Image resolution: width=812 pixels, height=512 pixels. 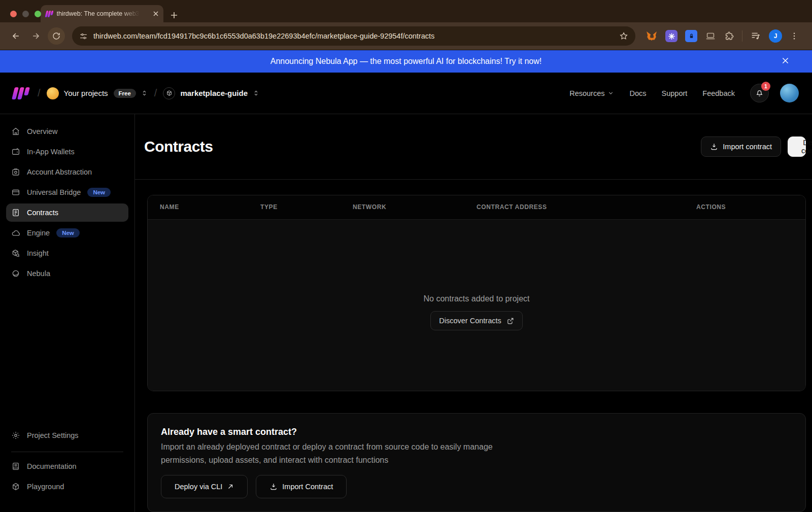 What do you see at coordinates (16, 172) in the screenshot?
I see `safe-box-icon` at bounding box center [16, 172].